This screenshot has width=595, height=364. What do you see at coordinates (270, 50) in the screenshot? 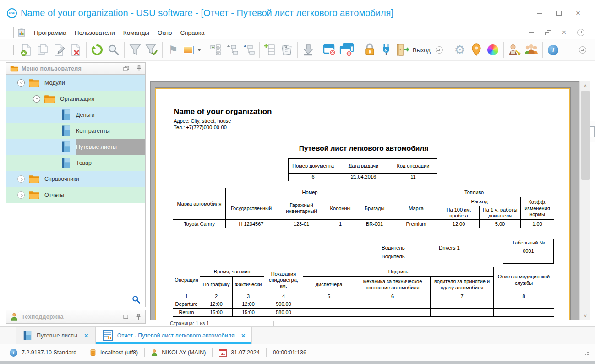
I see `add-field-button` at bounding box center [270, 50].